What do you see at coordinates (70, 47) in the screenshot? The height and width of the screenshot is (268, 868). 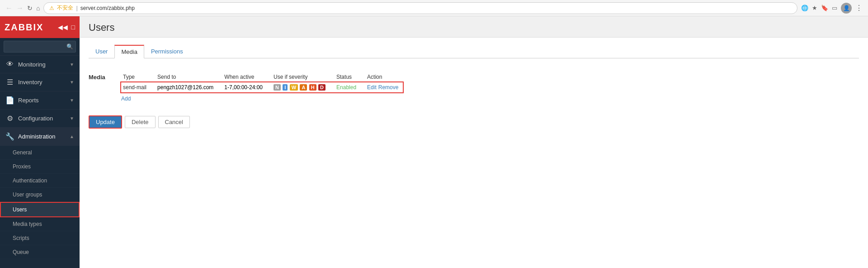 I see `search-icon: 🔍` at bounding box center [70, 47].